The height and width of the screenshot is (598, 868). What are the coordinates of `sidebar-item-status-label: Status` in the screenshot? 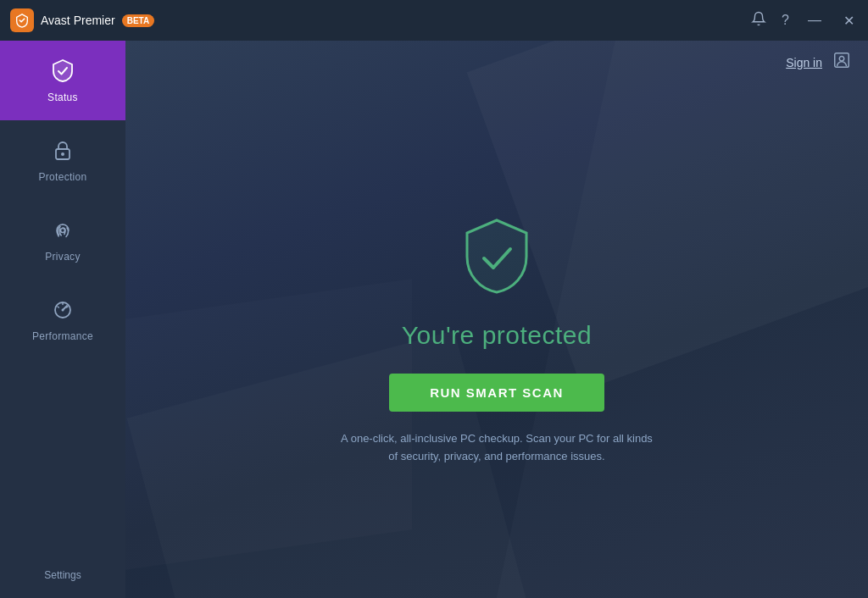 It's located at (63, 97).